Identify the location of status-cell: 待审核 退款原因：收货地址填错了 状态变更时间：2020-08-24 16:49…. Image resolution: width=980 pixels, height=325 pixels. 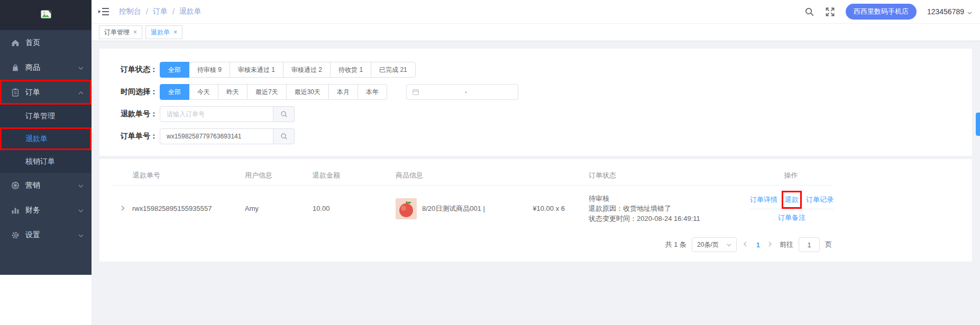
(670, 208).